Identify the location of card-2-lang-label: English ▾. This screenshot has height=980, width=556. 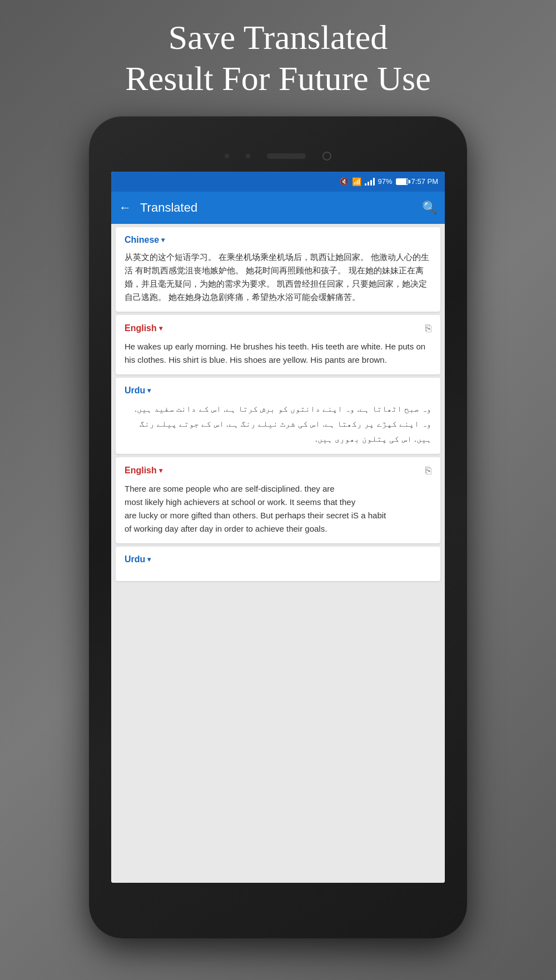
(143, 328).